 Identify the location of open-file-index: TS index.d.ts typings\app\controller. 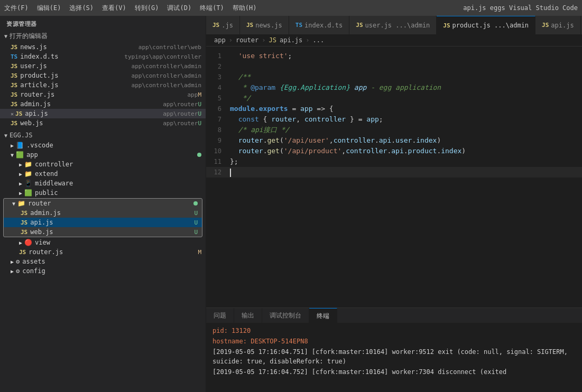
(103, 57).